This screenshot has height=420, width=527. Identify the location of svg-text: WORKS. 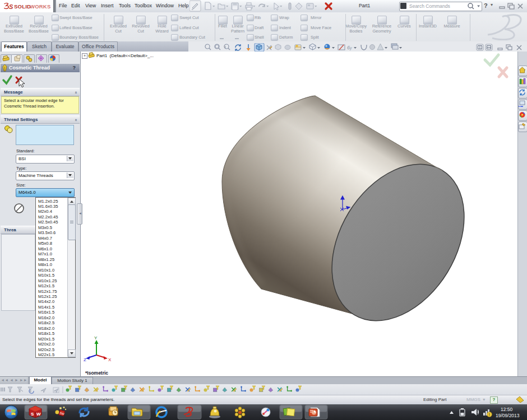
(40, 7).